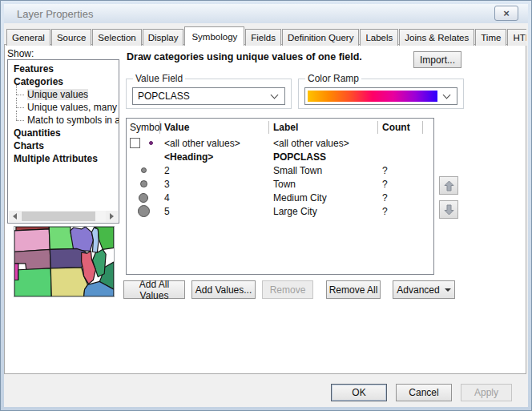  Describe the element at coordinates (244, 57) in the screenshot. I see `method-description: Draw categories using unique values of o…` at that location.